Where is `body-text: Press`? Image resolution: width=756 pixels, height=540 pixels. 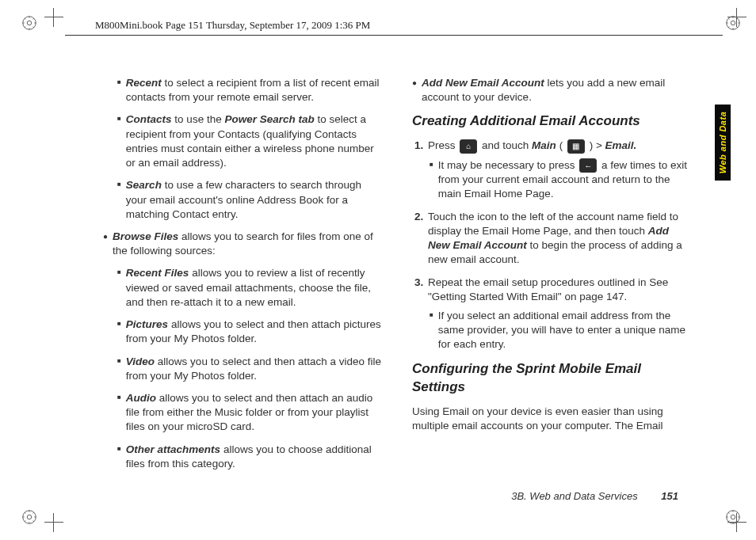
body-text: Press is located at coordinates (443, 146).